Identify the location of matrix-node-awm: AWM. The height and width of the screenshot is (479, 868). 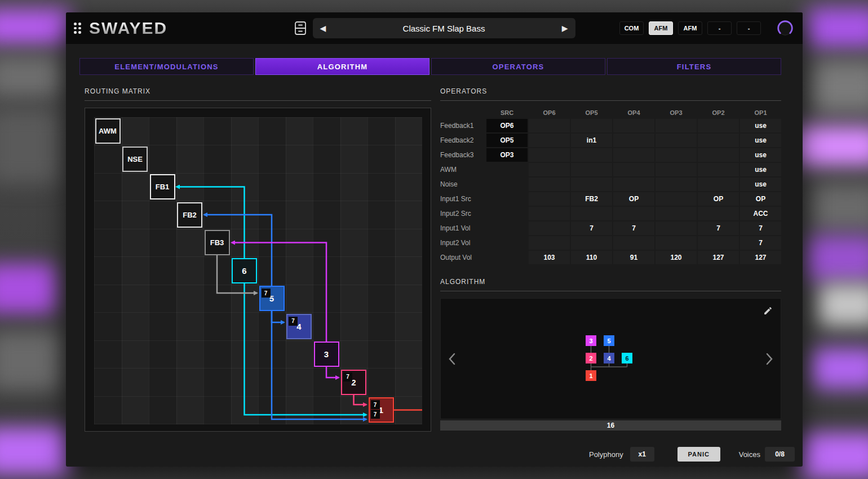
(108, 131).